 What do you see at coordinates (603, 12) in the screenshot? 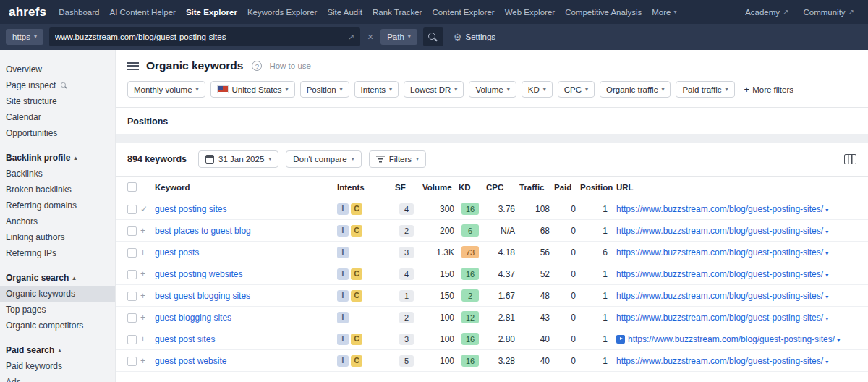
I see `topnav-item: Competitive Analysis` at bounding box center [603, 12].